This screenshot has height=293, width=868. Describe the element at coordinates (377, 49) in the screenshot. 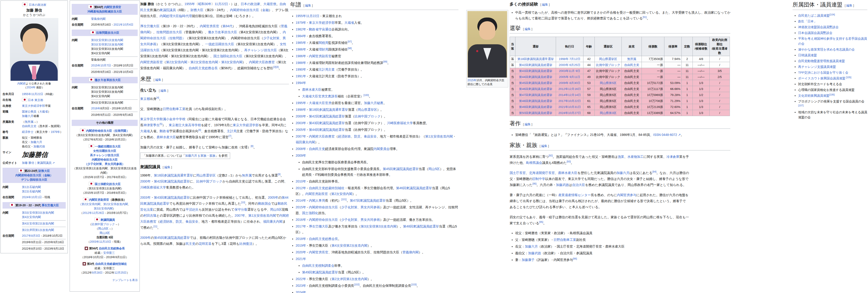

I see `nenpu-list-item: 1986年 - 大蔵省理財局国債課長補佐[98]。` at that location.